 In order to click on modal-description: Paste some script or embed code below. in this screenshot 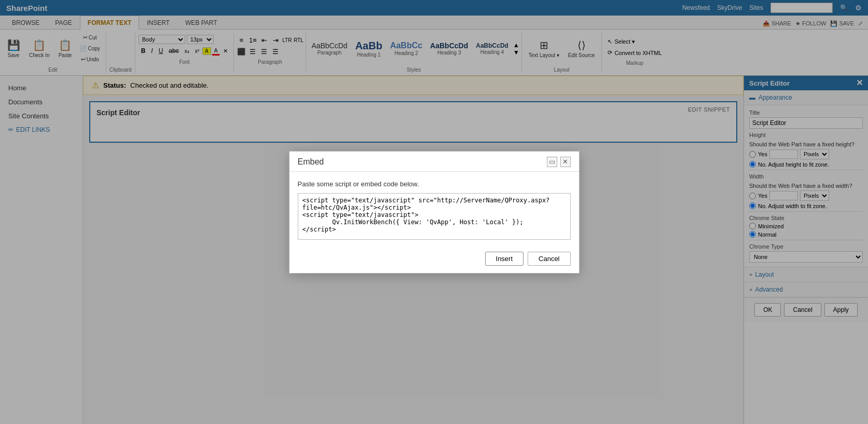, I will do `click(434, 184)`.